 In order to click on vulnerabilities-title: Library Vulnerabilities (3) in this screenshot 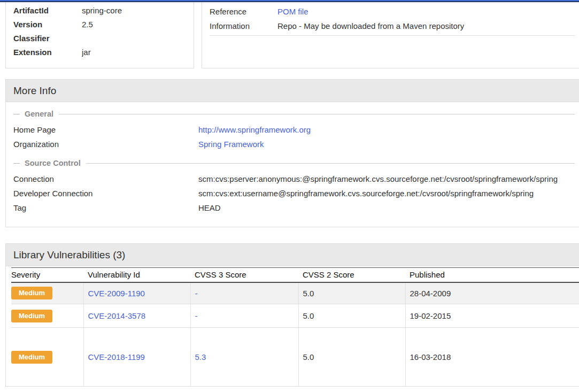, I will do `click(292, 255)`.